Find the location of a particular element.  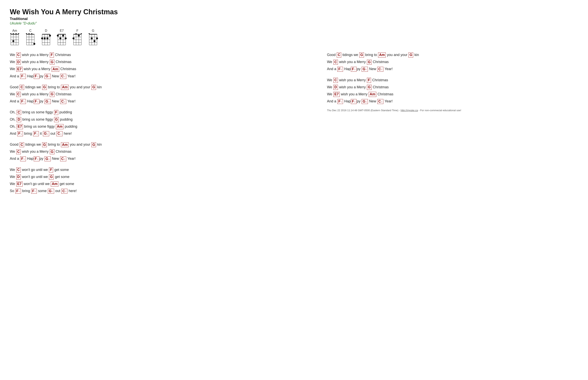

line-r1-2: We C wish you a Merry G Christmas is located at coordinates (453, 62).